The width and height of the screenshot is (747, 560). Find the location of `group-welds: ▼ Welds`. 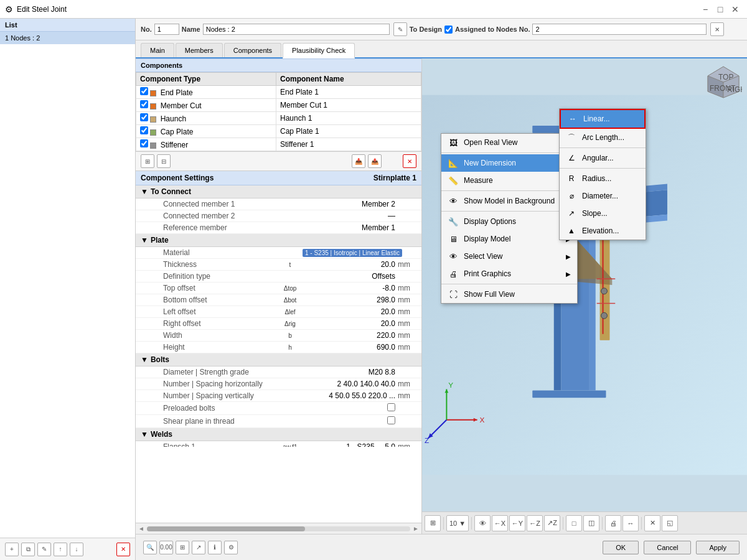

group-welds: ▼ Welds is located at coordinates (279, 434).